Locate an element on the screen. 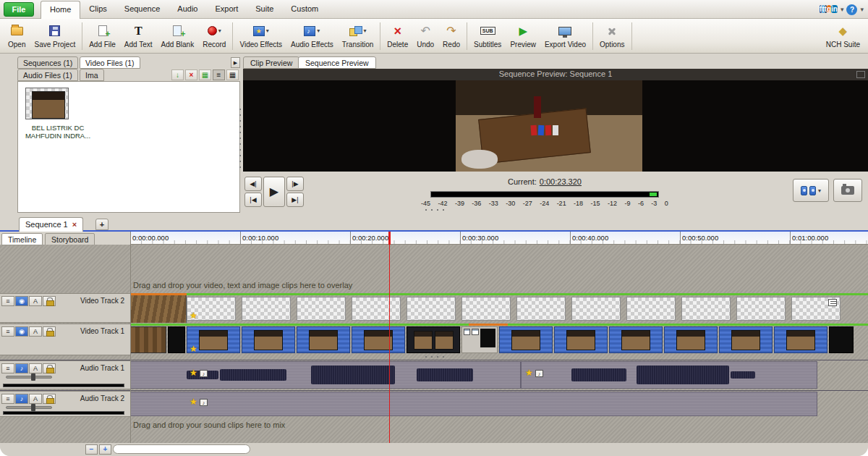 This screenshot has width=868, height=456. current-time-value: 0:00:23.320 is located at coordinates (561, 182).